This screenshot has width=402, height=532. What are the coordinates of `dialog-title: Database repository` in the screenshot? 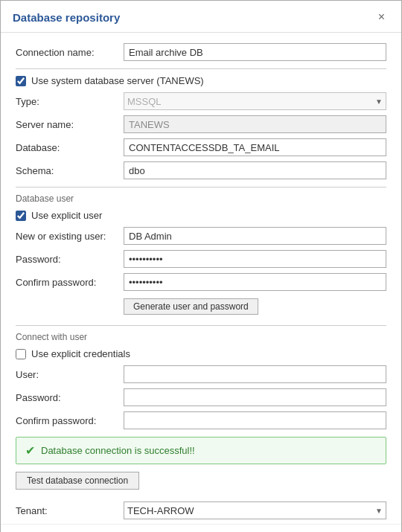 It's located at (66, 18).